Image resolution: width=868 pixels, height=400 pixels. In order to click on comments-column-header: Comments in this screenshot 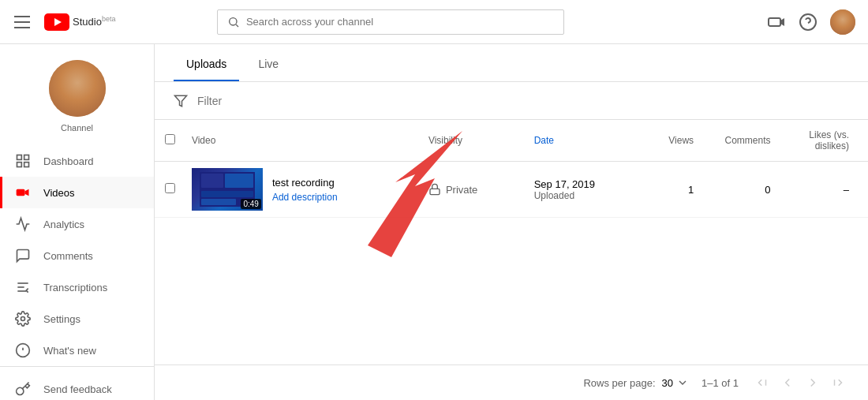, I will do `click(739, 140)`.